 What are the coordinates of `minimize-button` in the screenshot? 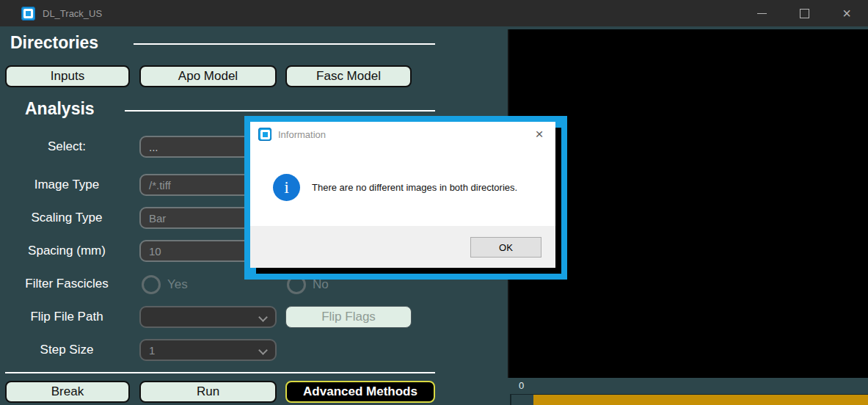 It's located at (762, 13).